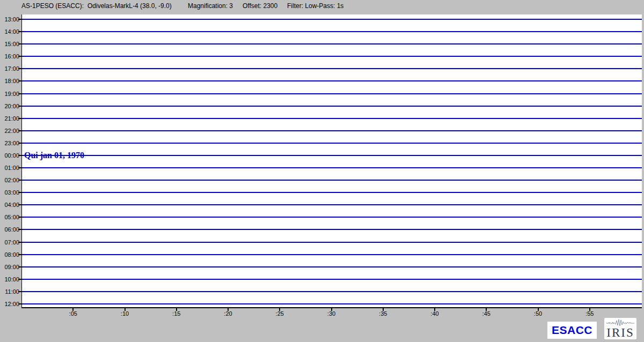 This screenshot has width=644, height=342. Describe the element at coordinates (316, 6) in the screenshot. I see `filter-label: Filter: Low-Pass: 1s` at that location.